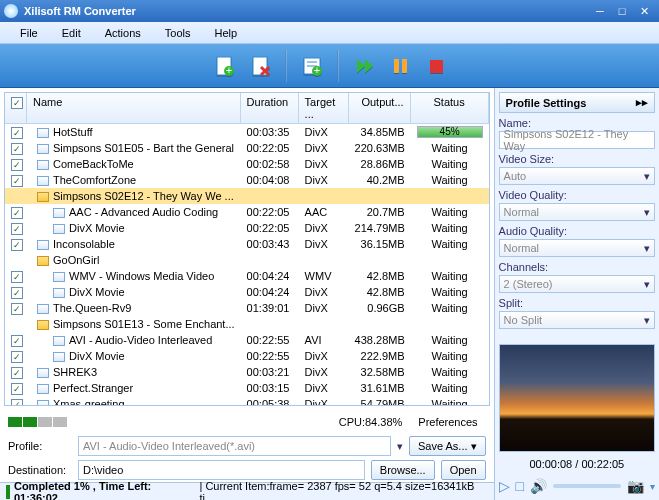  I want to click on menubar: File Edit Actions Tools Help, so click(330, 33).